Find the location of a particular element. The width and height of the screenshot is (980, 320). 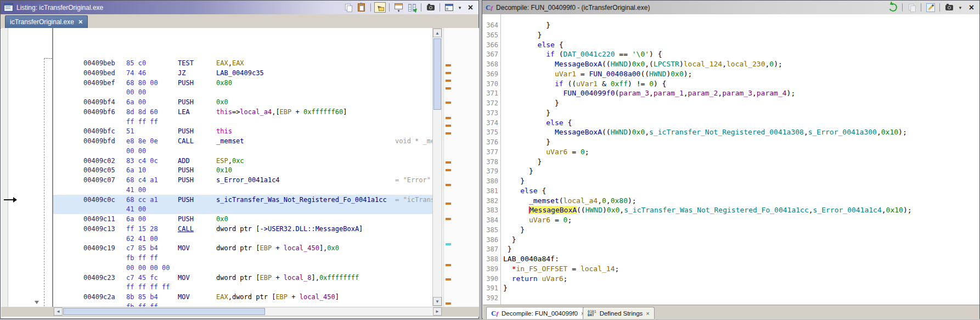

bytes-field: 68 80 00 is located at coordinates (142, 83).